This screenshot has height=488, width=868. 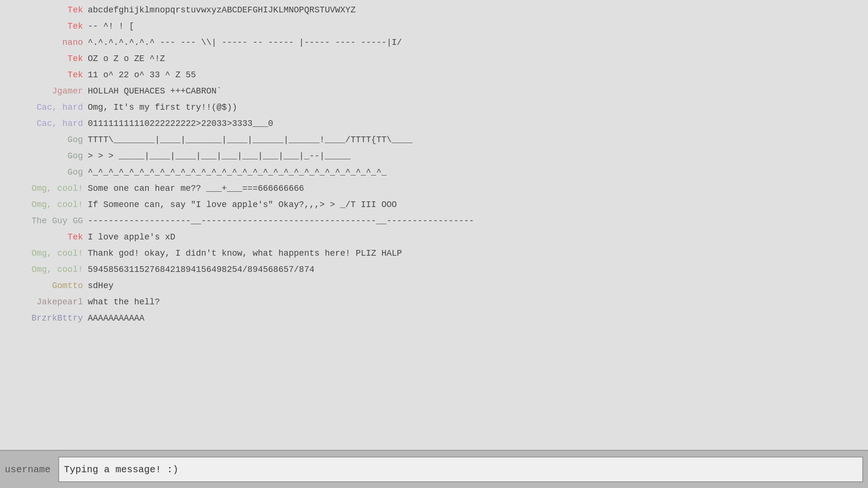 What do you see at coordinates (434, 28) in the screenshot?
I see `message-row: Tek-- ^! ! [` at bounding box center [434, 28].